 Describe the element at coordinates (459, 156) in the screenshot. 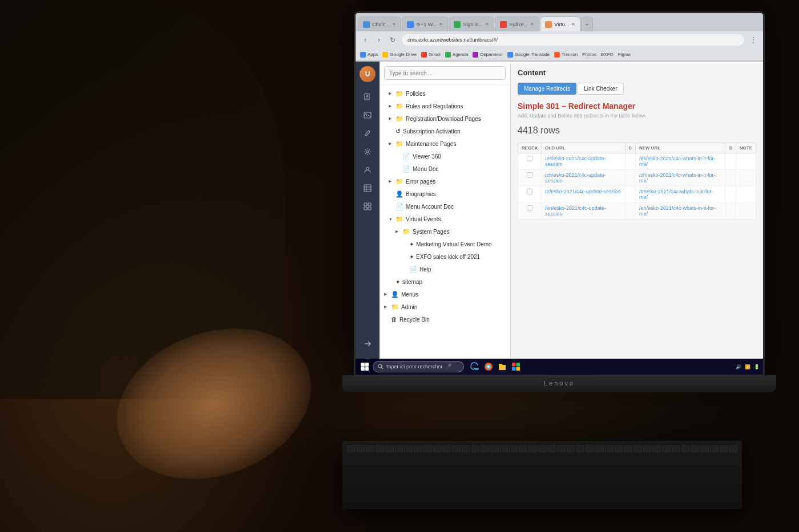

I see `tree-label-viewer360: Viewer 360` at that location.